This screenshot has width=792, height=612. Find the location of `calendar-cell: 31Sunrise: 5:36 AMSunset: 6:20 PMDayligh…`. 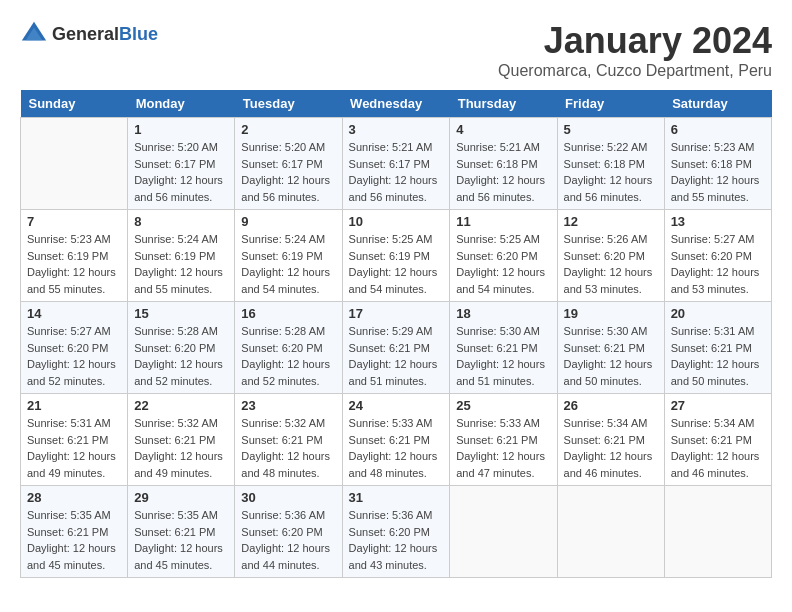

calendar-cell: 31Sunrise: 5:36 AMSunset: 6:20 PMDayligh… is located at coordinates (396, 532).